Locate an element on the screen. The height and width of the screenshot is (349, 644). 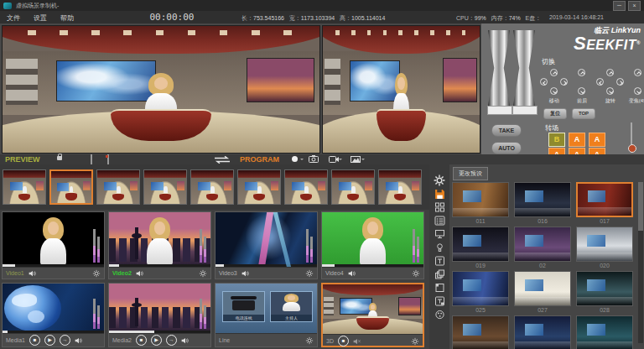
video2-tile: Video2 is located at coordinates (159, 245).